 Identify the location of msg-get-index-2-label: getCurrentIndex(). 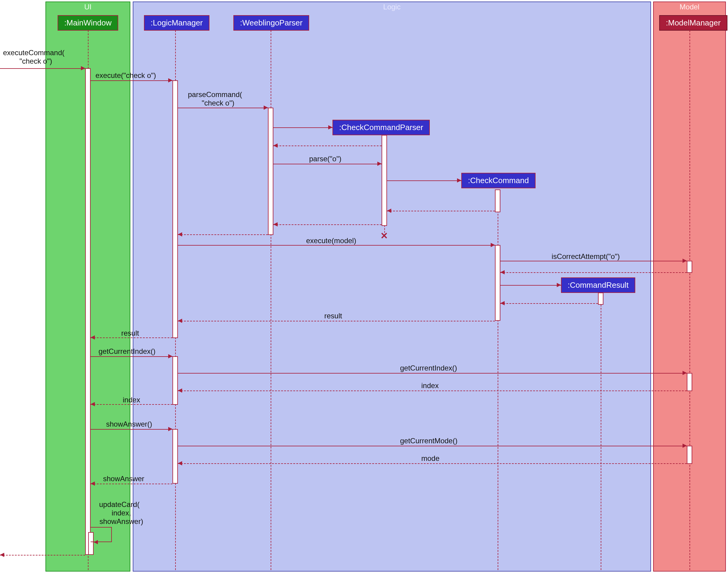
(429, 368).